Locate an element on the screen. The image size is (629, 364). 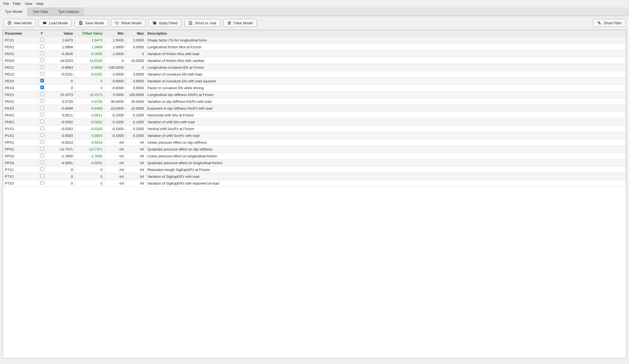
cell-fitted: -4.5014 is located at coordinates (90, 142).